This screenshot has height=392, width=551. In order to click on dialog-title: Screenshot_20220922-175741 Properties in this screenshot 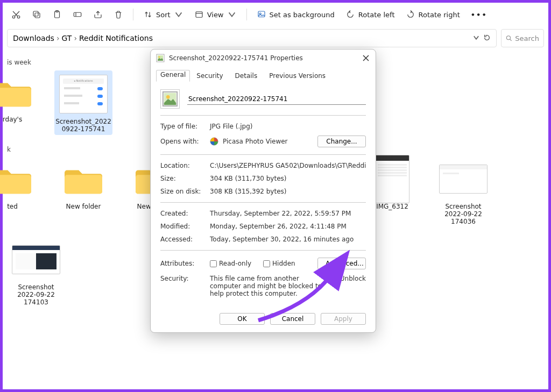, I will do `click(236, 58)`.